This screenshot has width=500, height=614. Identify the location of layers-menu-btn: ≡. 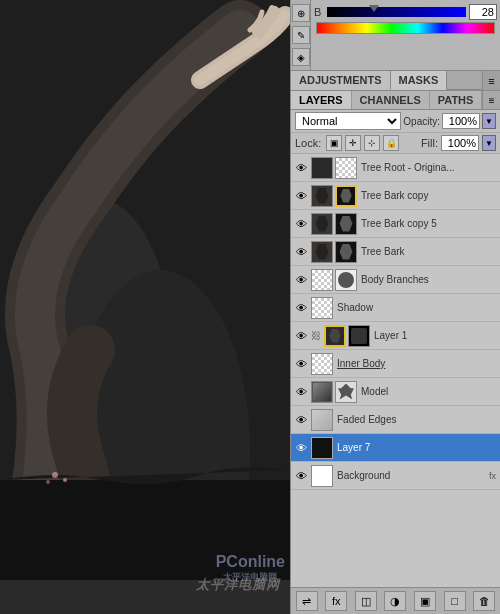
(491, 100).